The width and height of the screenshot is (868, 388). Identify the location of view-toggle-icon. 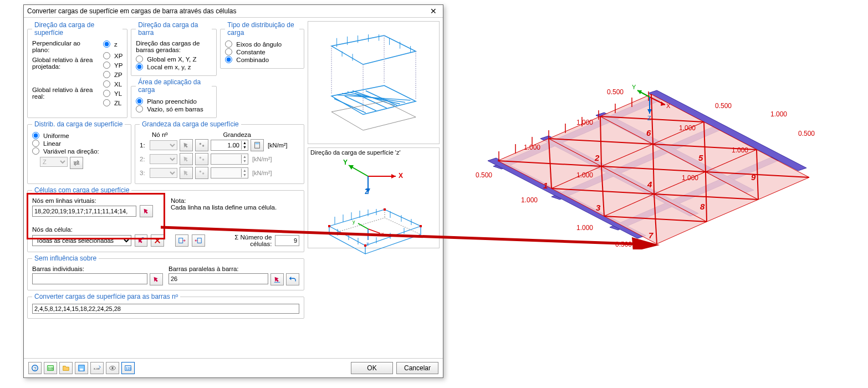
(113, 368).